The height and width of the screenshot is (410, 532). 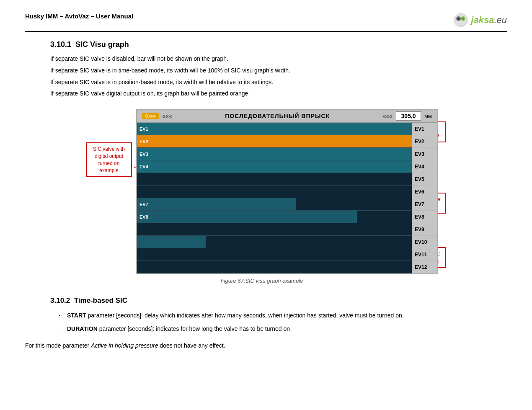 I want to click on bullet-rest-2: parameter [seconds]: indicates for how l…, so click(x=194, y=329).